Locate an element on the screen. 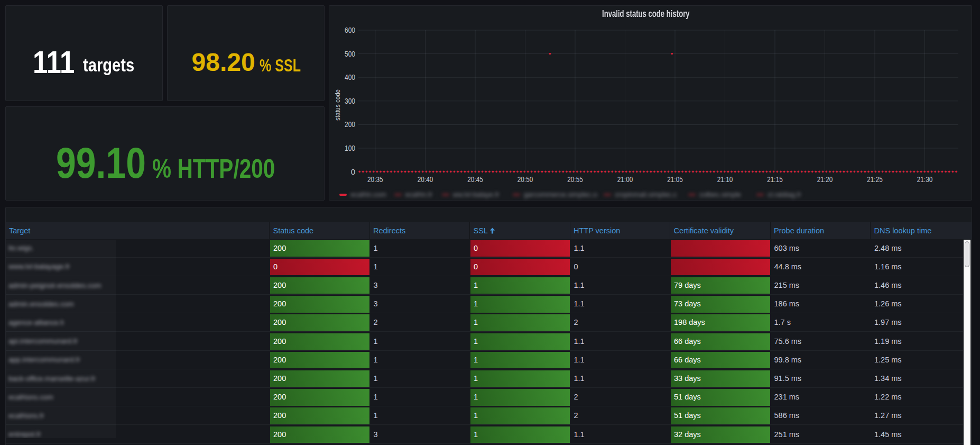  svg-text: 21:10 is located at coordinates (725, 179).